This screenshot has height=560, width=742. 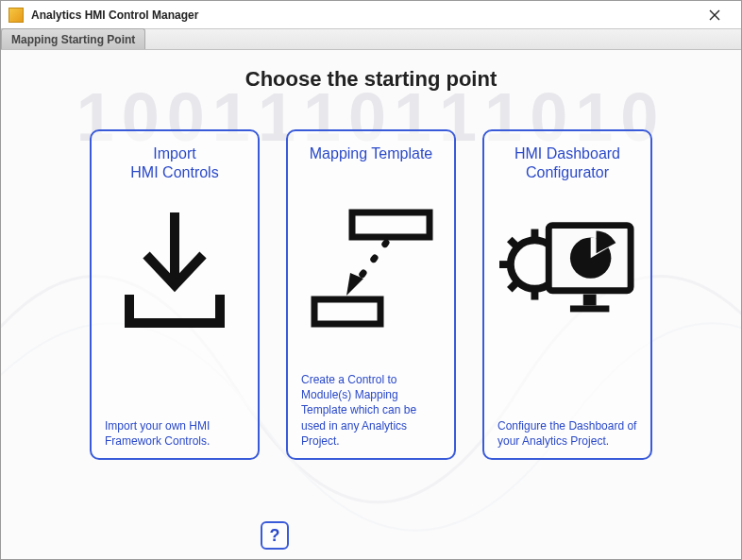 What do you see at coordinates (175, 269) in the screenshot?
I see `download-icon` at bounding box center [175, 269].